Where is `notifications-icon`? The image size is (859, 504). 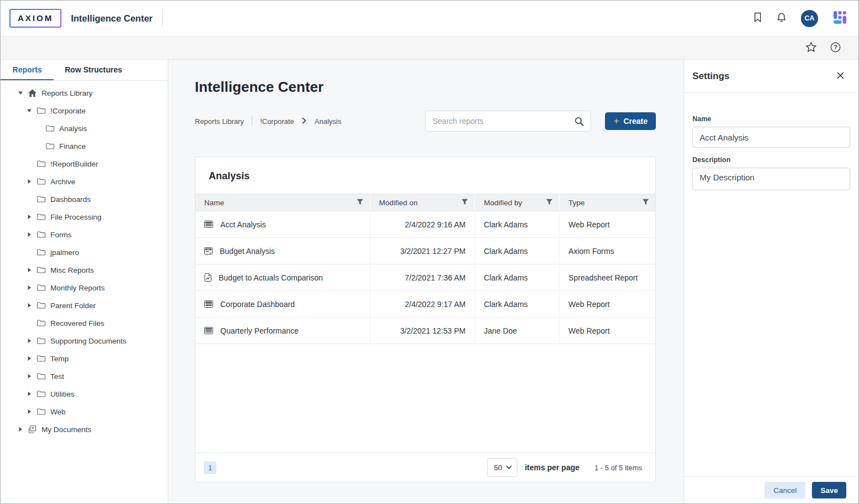
notifications-icon is located at coordinates (782, 19).